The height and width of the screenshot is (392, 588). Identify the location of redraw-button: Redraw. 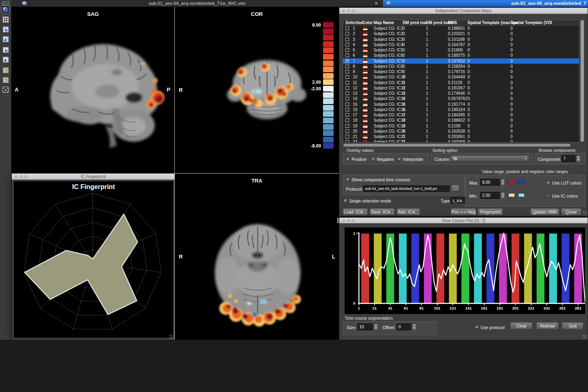
(547, 326).